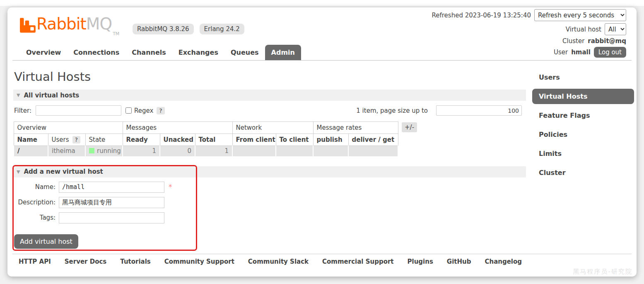 This screenshot has height=284, width=644. I want to click on col-state: State, so click(104, 140).